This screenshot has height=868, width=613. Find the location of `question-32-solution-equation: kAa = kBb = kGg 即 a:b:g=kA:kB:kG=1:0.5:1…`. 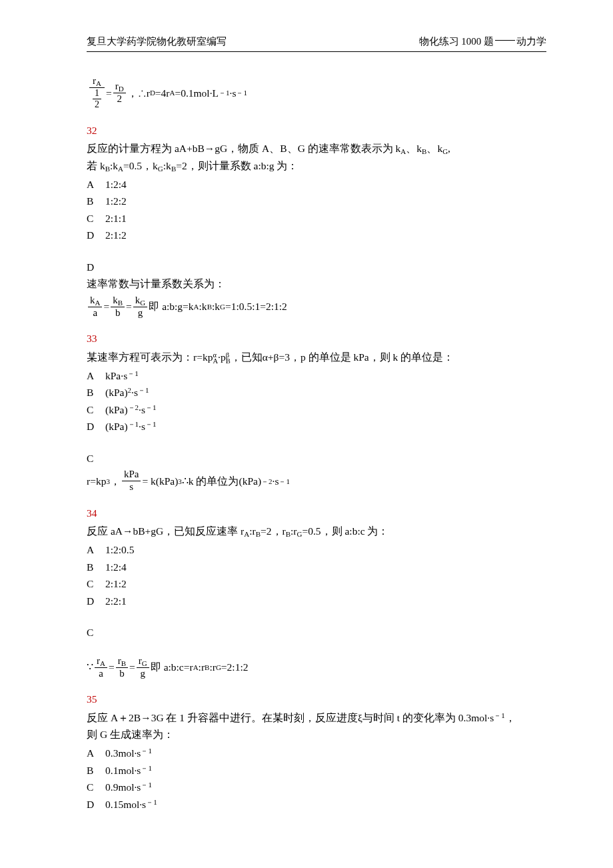

question-32-solution-equation: kAa = kBb = kGg 即 a:b:g=kA:kB:kG=1:0.5:1… is located at coordinates (316, 307).